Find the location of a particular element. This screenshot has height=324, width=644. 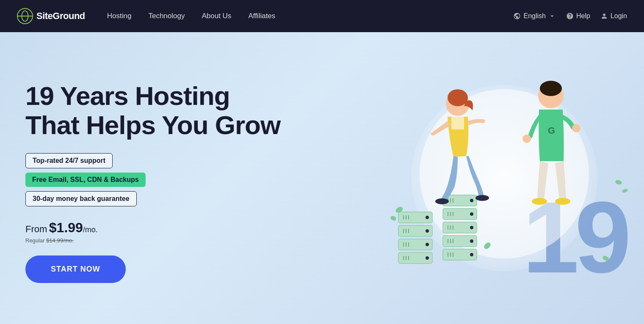

badge-guarantee: 30-day money back guarantee is located at coordinates (81, 199).